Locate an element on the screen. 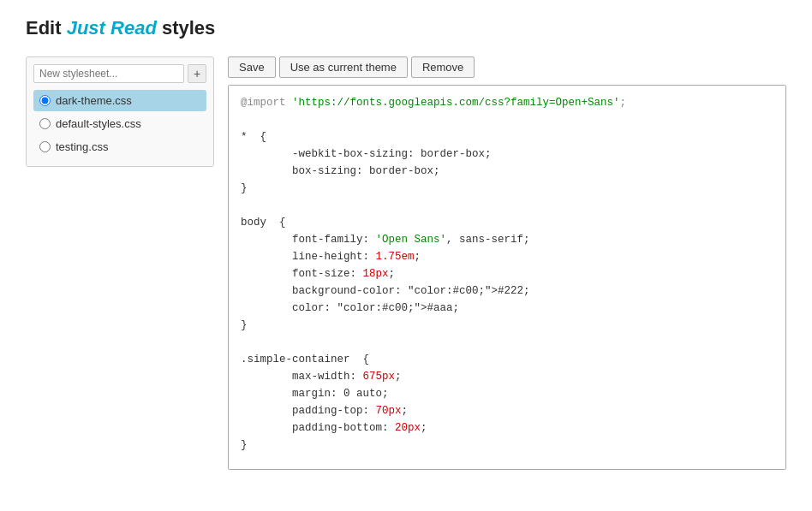 Image resolution: width=812 pixels, height=511 pixels. stylesheet-label-default-styles: default-styles.css is located at coordinates (99, 123).